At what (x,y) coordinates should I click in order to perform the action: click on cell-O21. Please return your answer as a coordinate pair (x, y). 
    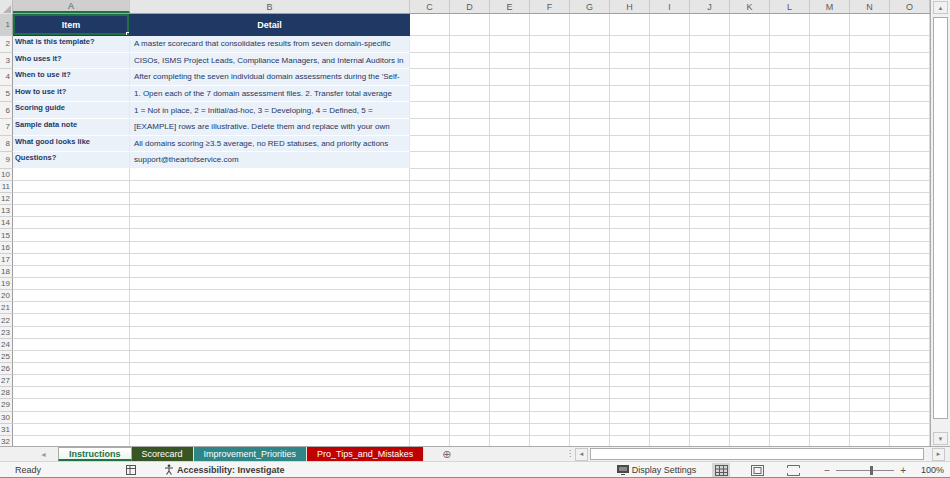
    Looking at the image, I should click on (910, 308).